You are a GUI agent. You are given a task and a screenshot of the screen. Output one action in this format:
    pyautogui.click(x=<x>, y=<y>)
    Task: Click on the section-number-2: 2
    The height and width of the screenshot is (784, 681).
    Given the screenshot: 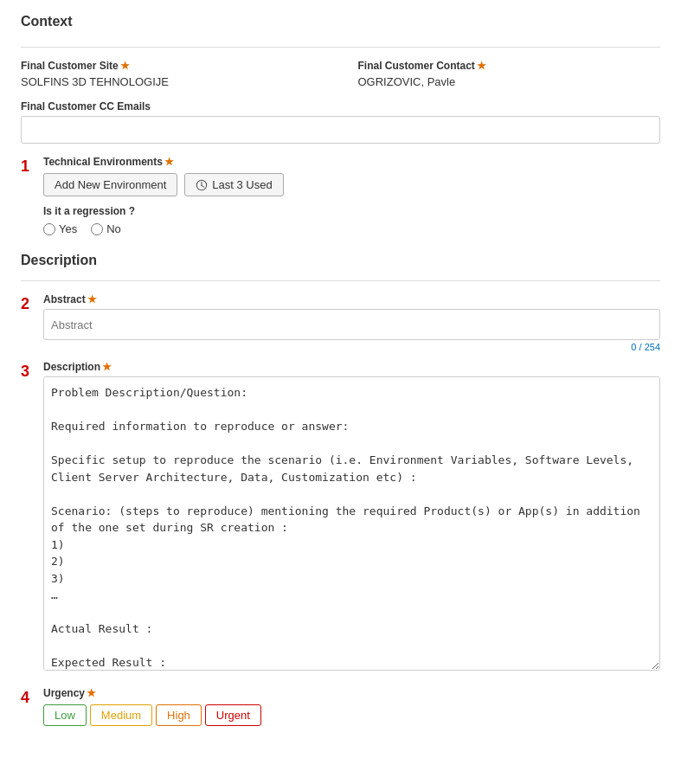 What is the action you would take?
    pyautogui.click(x=28, y=305)
    